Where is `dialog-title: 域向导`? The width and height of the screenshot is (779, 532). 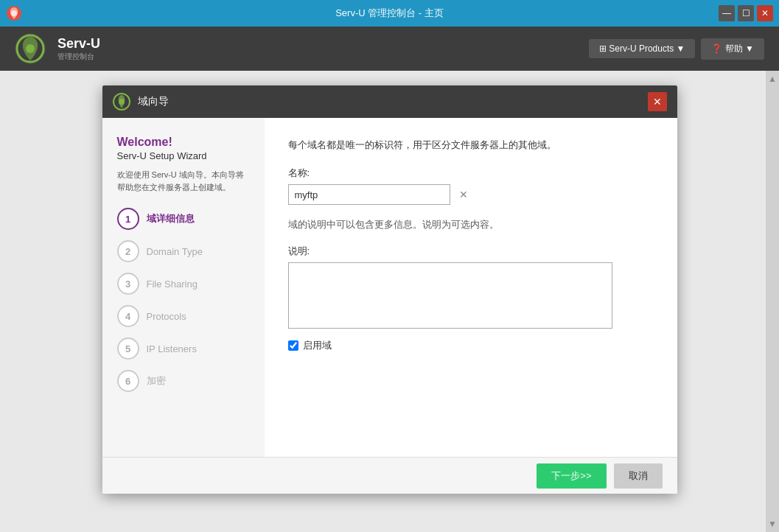
dialog-title: 域向导 is located at coordinates (389, 102).